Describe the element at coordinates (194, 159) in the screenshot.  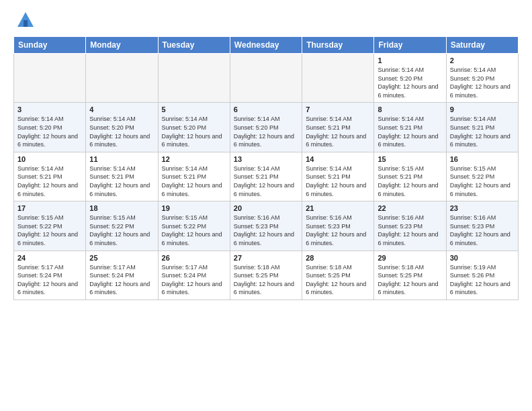
I see `day-number: 12` at that location.